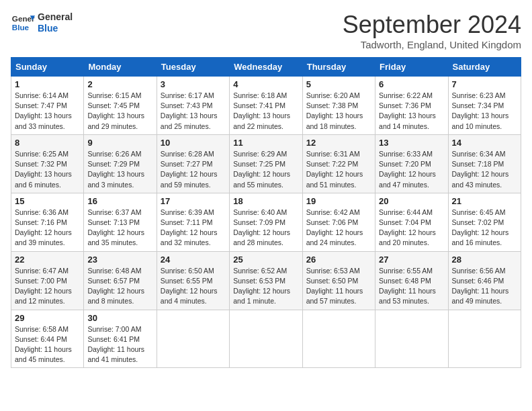 The height and width of the screenshot is (411, 532). What do you see at coordinates (120, 286) in the screenshot?
I see `day-detail: Sunrise: 6:48 AM Sunset: 6:57 PM Dayligh…` at bounding box center [120, 286].